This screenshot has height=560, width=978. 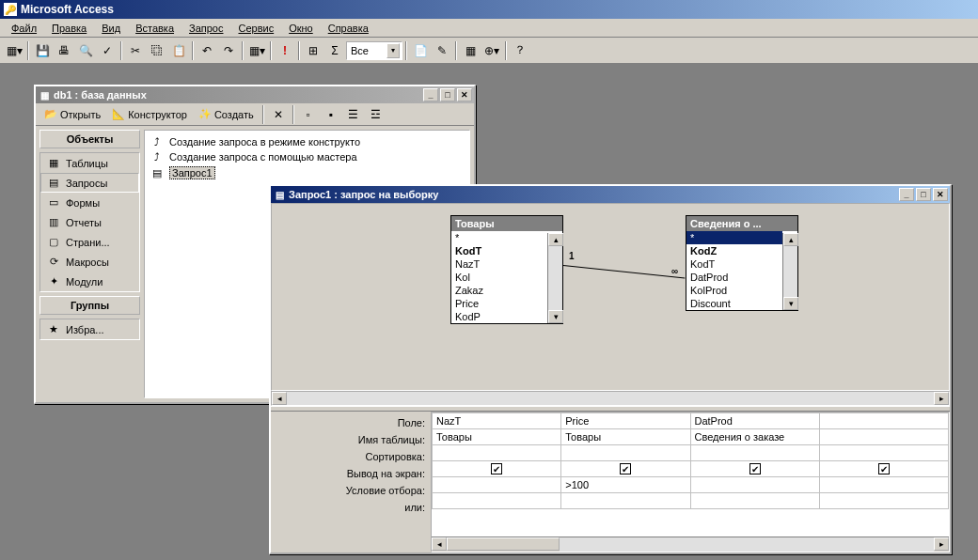 What do you see at coordinates (499, 264) in the screenshot?
I see `field-item: NazT` at bounding box center [499, 264].